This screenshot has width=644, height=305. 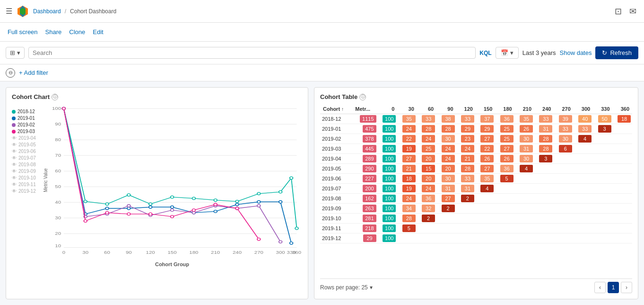 I want to click on legend-2019-04: 👁 2019-04, so click(x=27, y=138).